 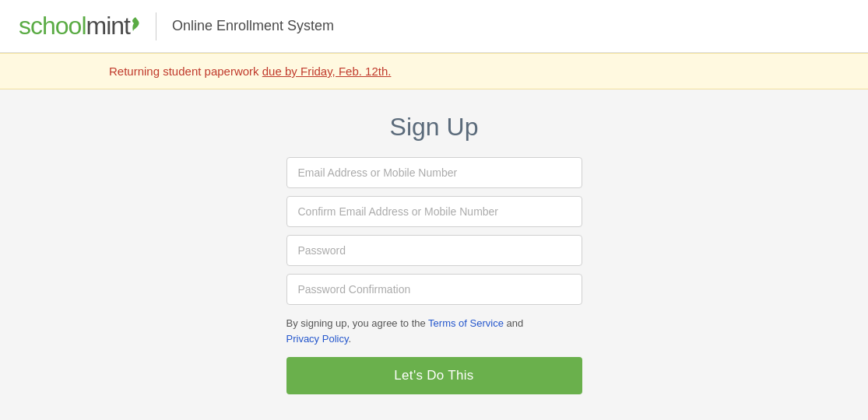 What do you see at coordinates (53, 26) in the screenshot?
I see `logo-school-text: school` at bounding box center [53, 26].